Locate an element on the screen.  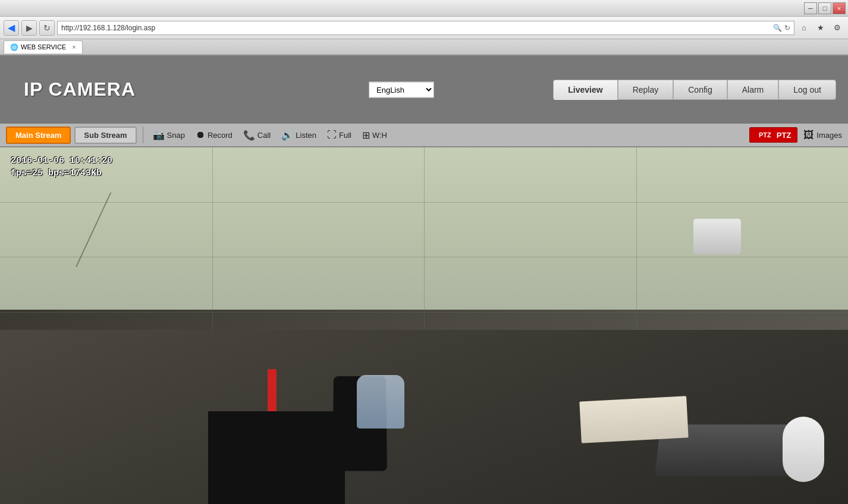
listen-icon: 🔊 is located at coordinates (287, 136).